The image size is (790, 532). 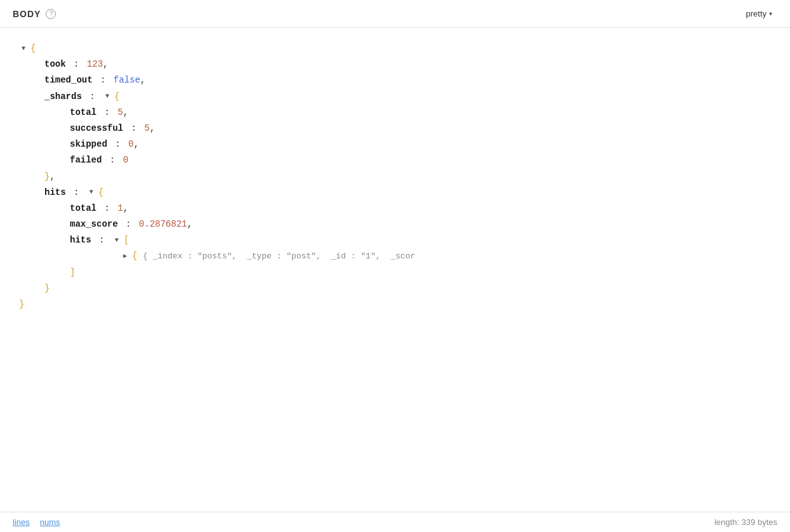 What do you see at coordinates (395, 305) in the screenshot?
I see `root-close: }` at bounding box center [395, 305].